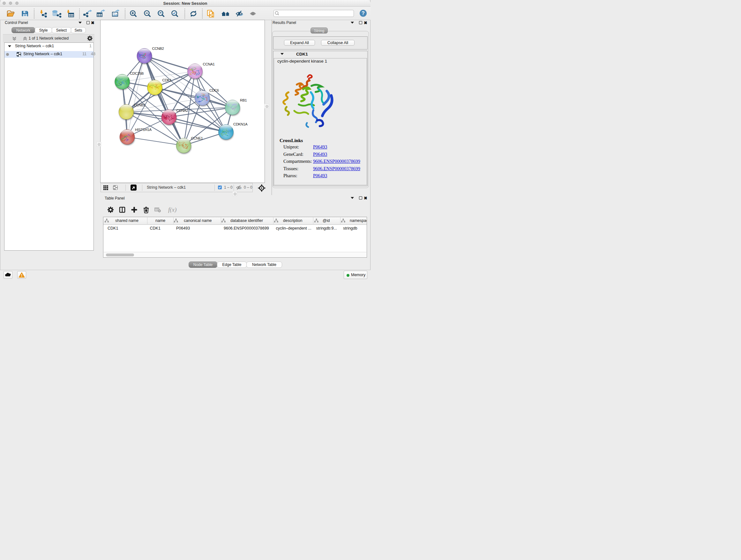 The image size is (741, 560). I want to click on svg-text: HIST1H1A, so click(143, 130).